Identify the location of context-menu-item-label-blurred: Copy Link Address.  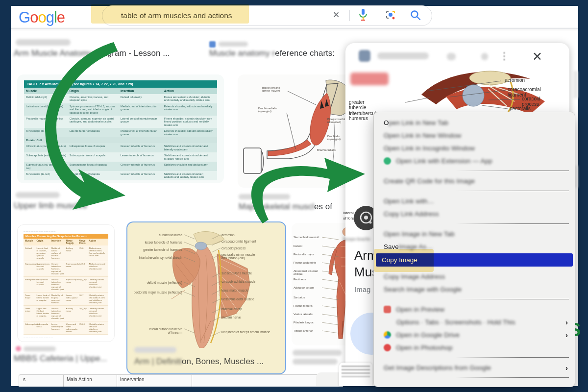
(412, 214).